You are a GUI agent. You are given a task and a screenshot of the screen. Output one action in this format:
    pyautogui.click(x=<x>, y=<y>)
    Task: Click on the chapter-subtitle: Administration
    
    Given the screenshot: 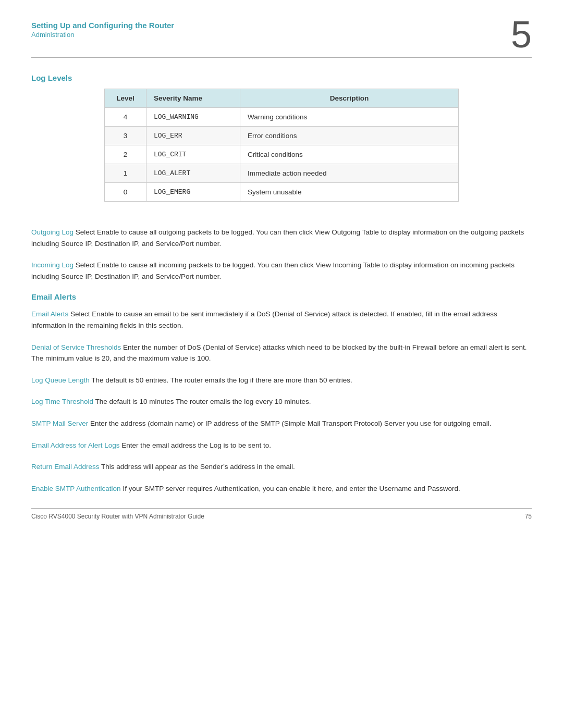 What is the action you would take?
    pyautogui.click(x=103, y=34)
    